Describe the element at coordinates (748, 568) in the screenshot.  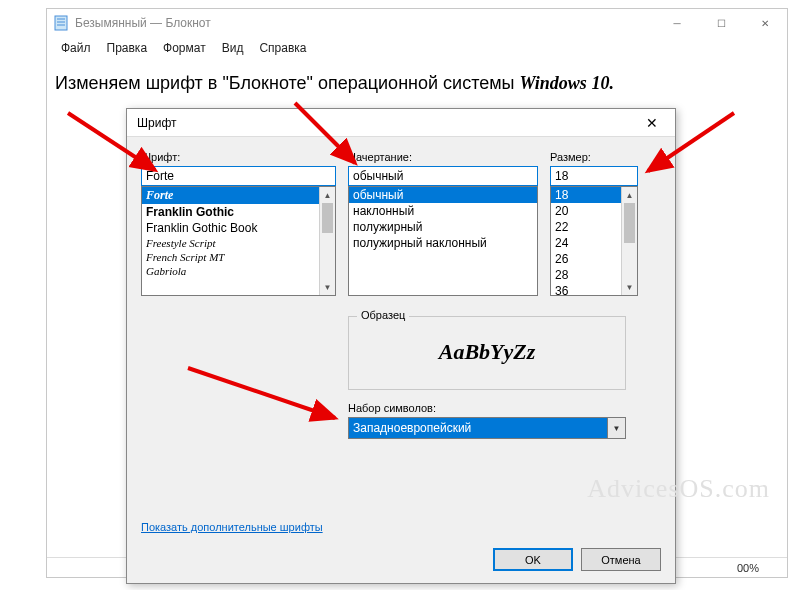
I see `zoom-level: 00%` at that location.